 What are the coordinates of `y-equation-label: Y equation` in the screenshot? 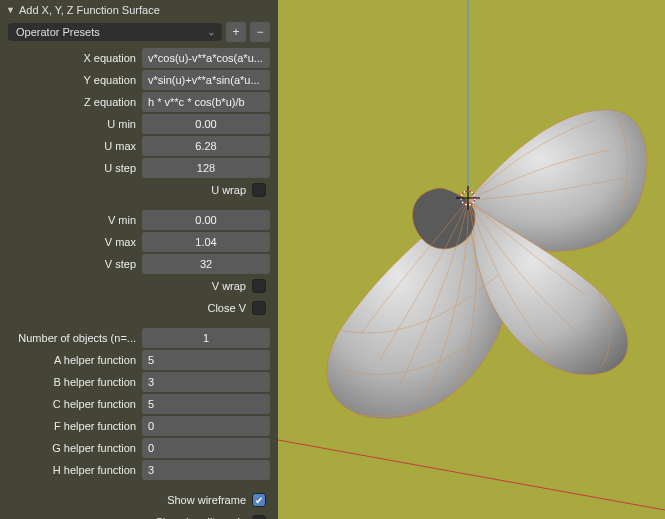 It's located at (73, 80).